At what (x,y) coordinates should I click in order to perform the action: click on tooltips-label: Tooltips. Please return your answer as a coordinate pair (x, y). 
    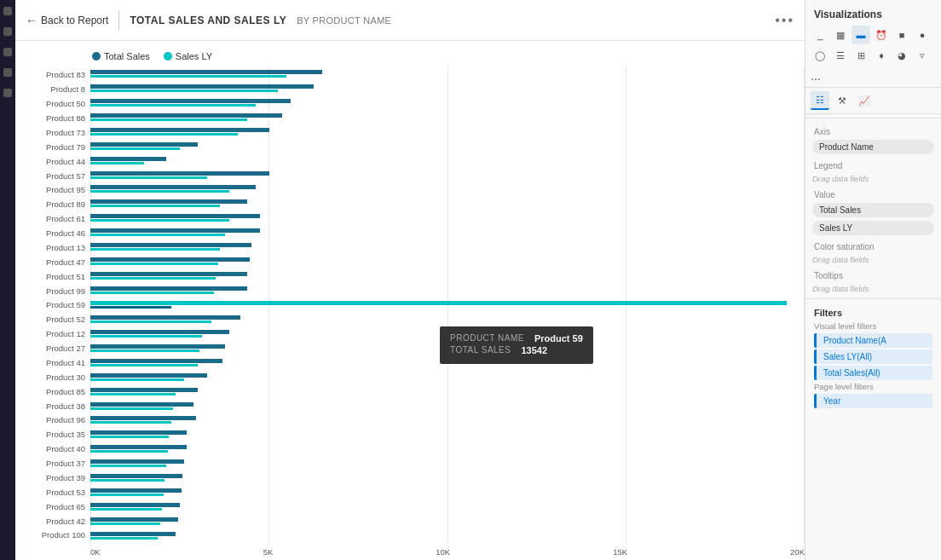
    Looking at the image, I should click on (873, 274).